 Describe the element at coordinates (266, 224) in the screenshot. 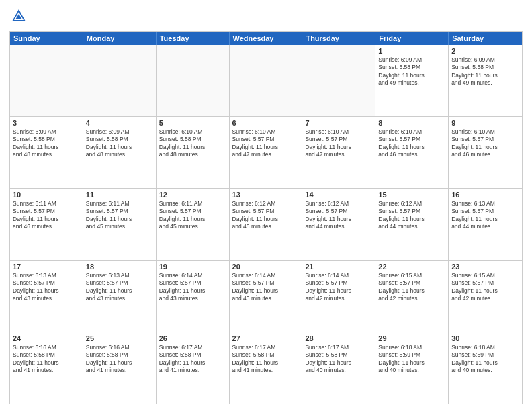

I see `calendar-cell: 13Sunrise: 6:12 AM Sunset: 5:57 PM Dayli…` at that location.